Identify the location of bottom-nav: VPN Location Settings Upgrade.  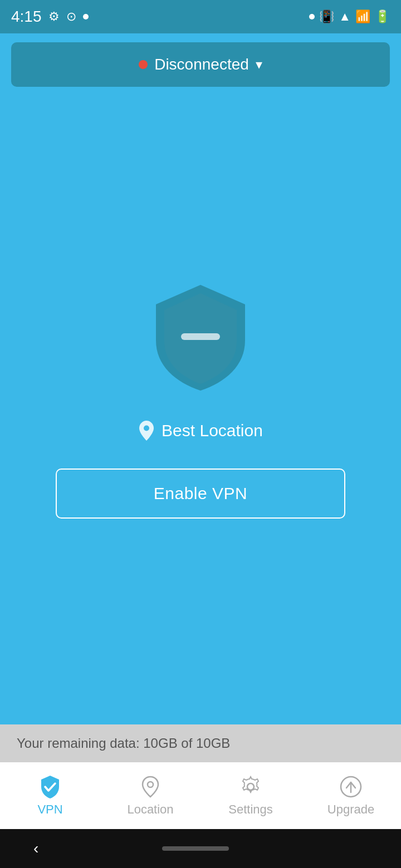
(200, 796).